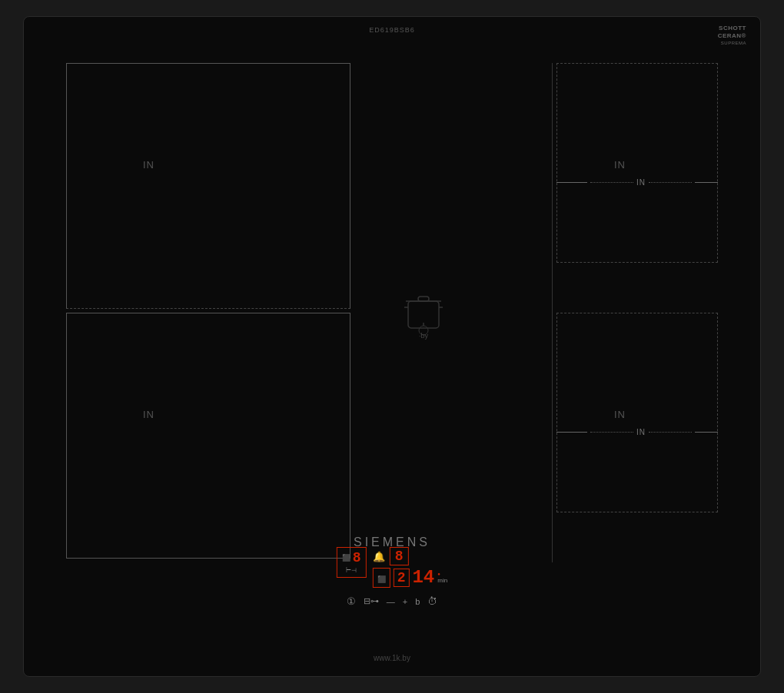 Image resolution: width=784 pixels, height=693 pixels. Describe the element at coordinates (732, 28) in the screenshot. I see `schott-line1: SCHOTT` at that location.